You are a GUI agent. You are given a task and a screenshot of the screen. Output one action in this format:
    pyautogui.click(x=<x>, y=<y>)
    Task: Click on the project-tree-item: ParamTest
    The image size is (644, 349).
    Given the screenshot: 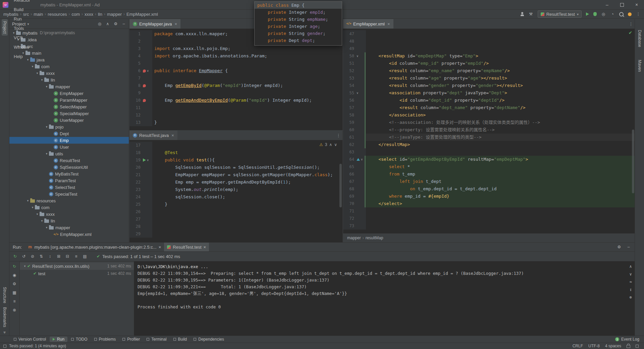 What is the action you would take?
    pyautogui.click(x=69, y=181)
    